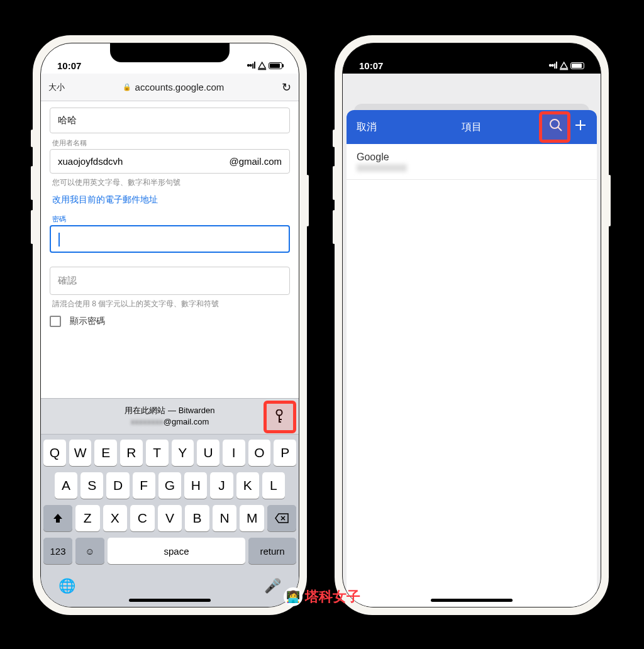 Image resolution: width=644 pixels, height=649 pixels. Describe the element at coordinates (170, 218) in the screenshot. I see `signup-form: 哈哈 使用者名稱 xuaojoyfdsdcvh @gmail.com 您可以使用…` at that location.